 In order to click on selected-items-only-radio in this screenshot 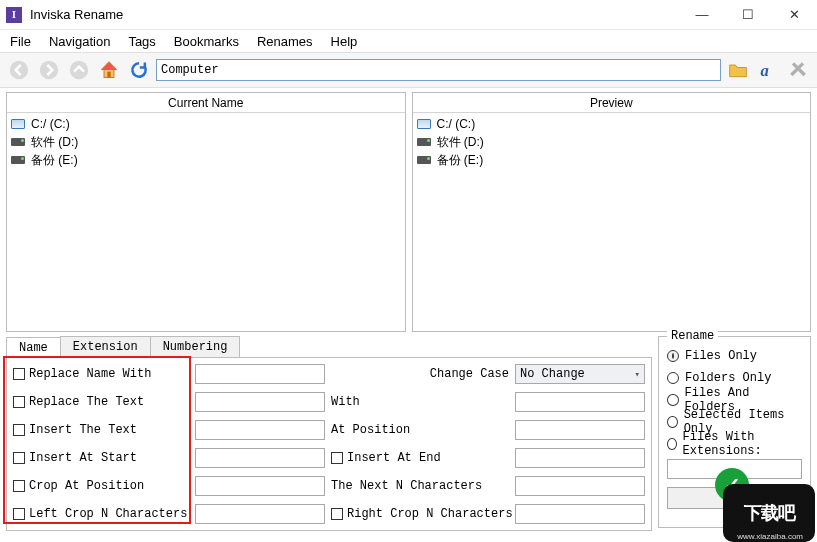, I will do `click(672, 422)`.